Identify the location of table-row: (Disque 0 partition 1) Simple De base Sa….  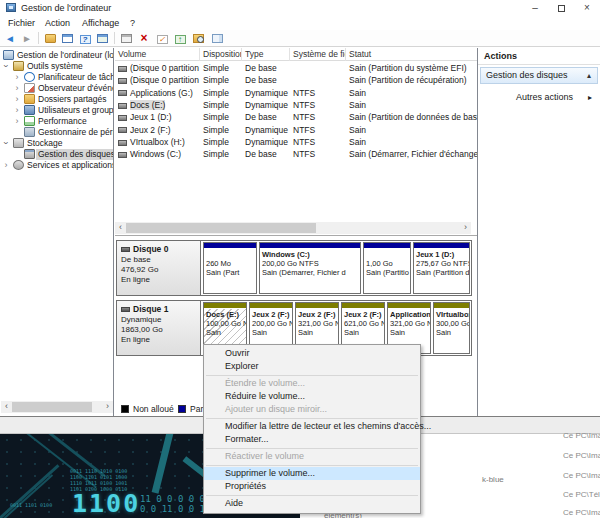
(296, 68).